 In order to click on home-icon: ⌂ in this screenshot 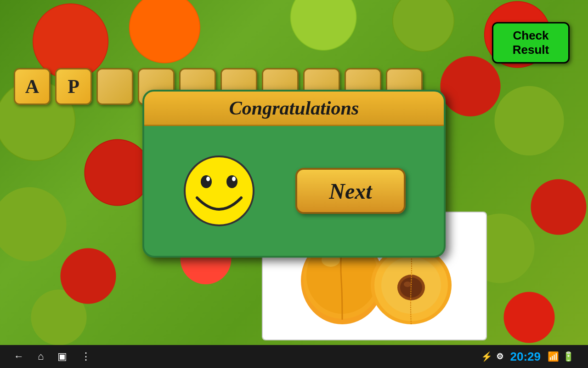, I will do `click(40, 356)`.